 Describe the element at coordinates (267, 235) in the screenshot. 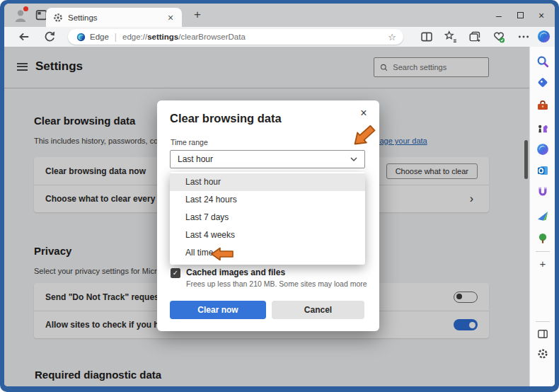

I see `option-last-4-weeks: Last 4 weeks` at that location.